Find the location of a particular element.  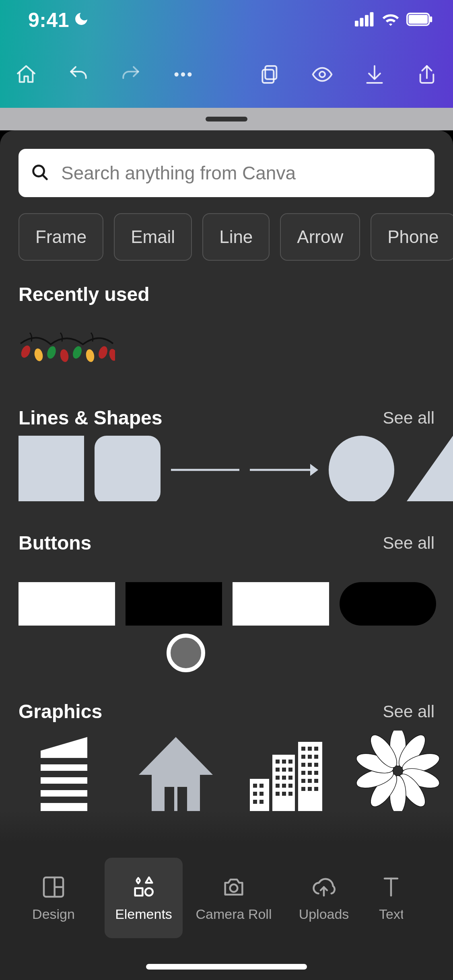

app-header: 9:41 is located at coordinates (226, 54).